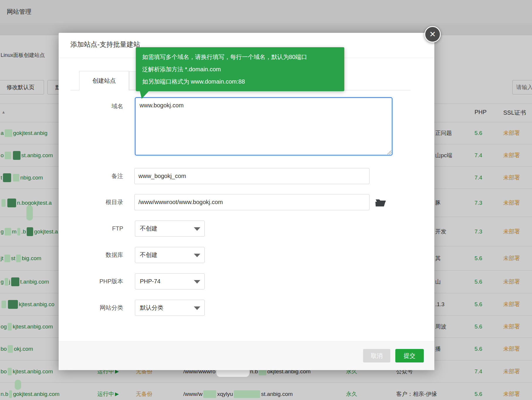 This screenshot has height=400, width=532. What do you see at coordinates (170, 255) in the screenshot?
I see `database-select: 不创建` at bounding box center [170, 255].